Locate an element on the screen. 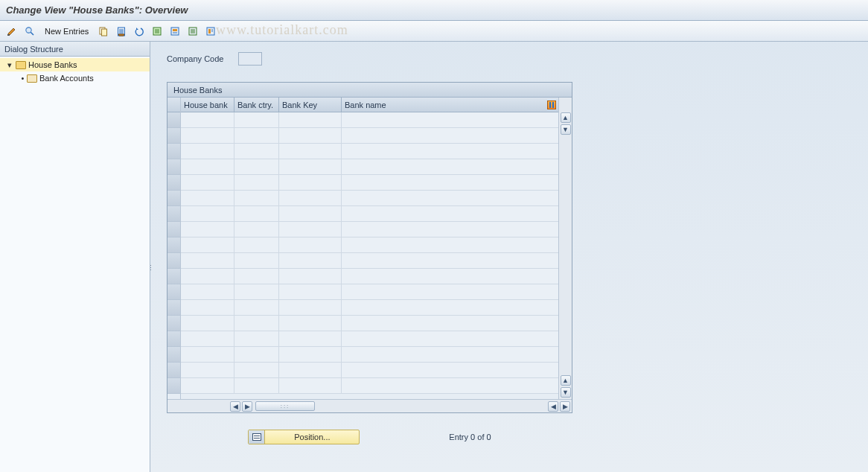  scroll-left-step-button: ◀ is located at coordinates (553, 406).